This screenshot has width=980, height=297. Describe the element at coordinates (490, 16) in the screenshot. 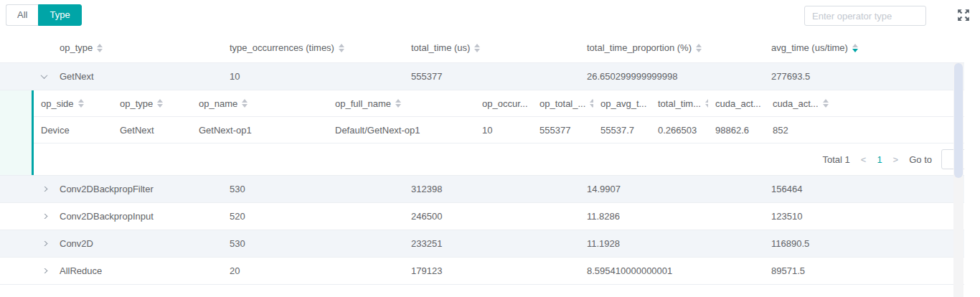

I see `toolbar: All Type` at that location.